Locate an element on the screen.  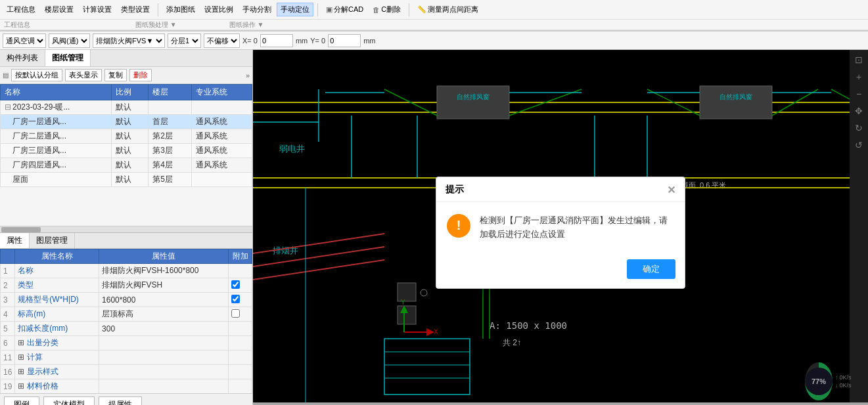
valve-type-select: 排烟防火阀FVS▼ is located at coordinates (129, 41).